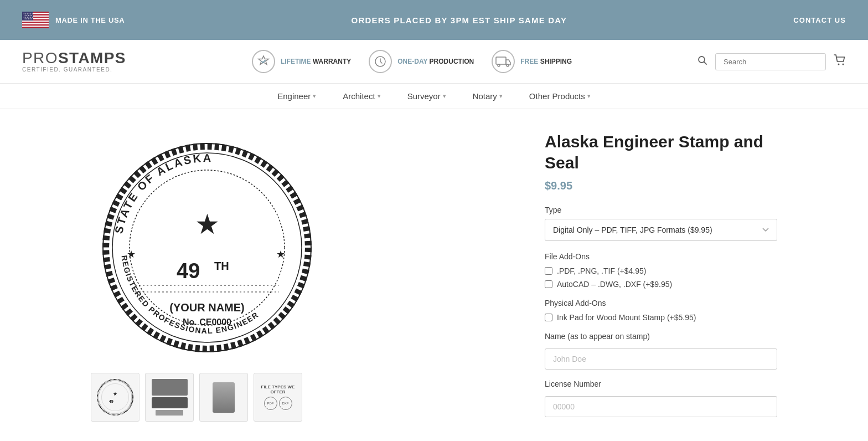  I want to click on logo: PRO STAMPS CERTIFIED. GUARANTEED., so click(74, 61).